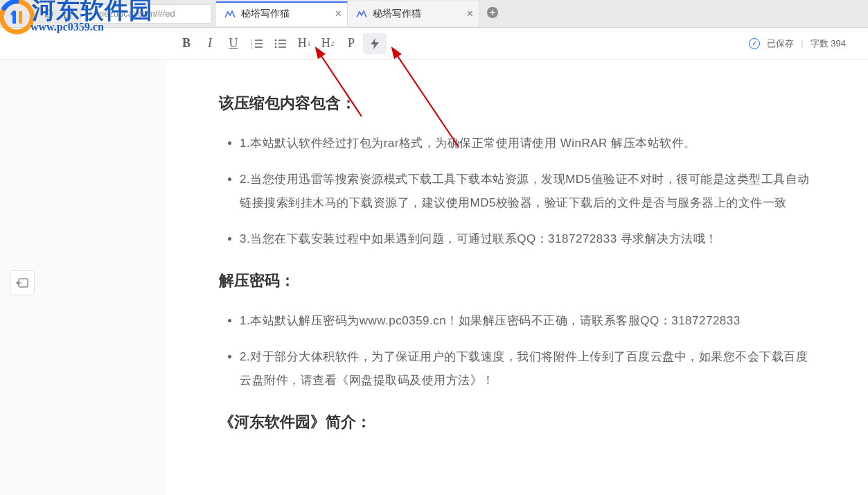 The image size is (868, 495). Describe the element at coordinates (282, 14) in the screenshot. I see `browser-tab-1: 秘塔写作猫 ×` at that location.